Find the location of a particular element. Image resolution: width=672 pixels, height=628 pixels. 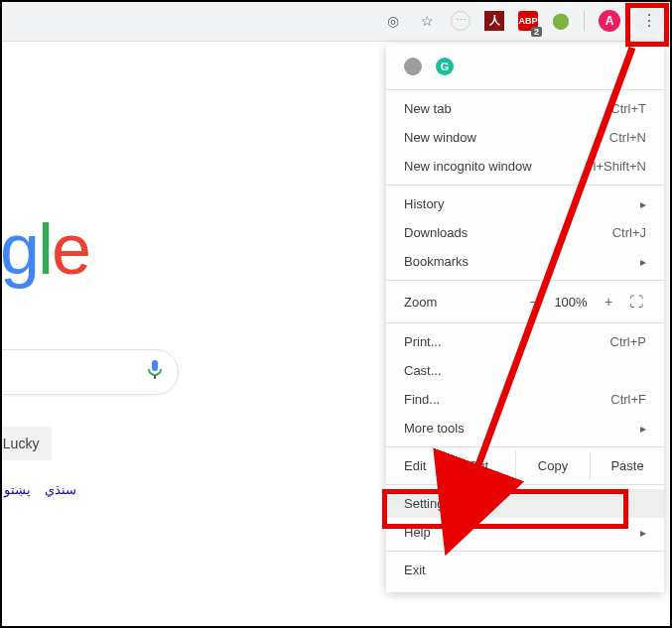

menu-cast: Cast... is located at coordinates (525, 371).